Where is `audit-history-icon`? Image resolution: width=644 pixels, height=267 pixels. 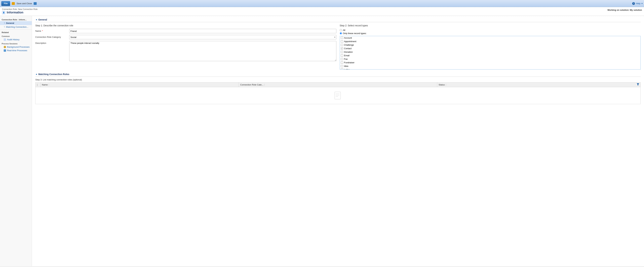 audit-history-icon is located at coordinates (5, 39).